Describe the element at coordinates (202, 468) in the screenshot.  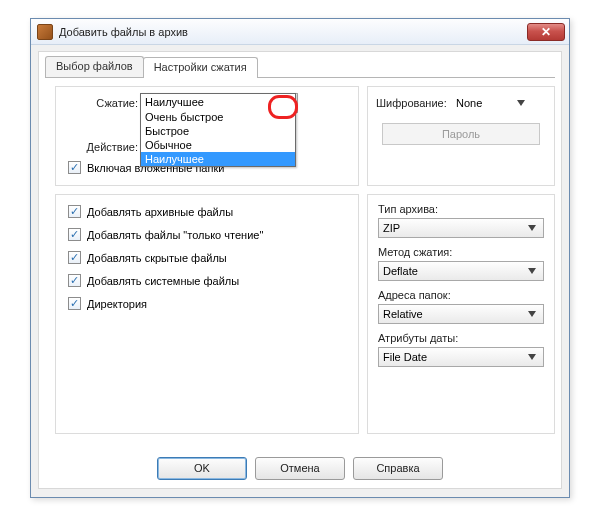
I see `ok-button: OK` at that location.